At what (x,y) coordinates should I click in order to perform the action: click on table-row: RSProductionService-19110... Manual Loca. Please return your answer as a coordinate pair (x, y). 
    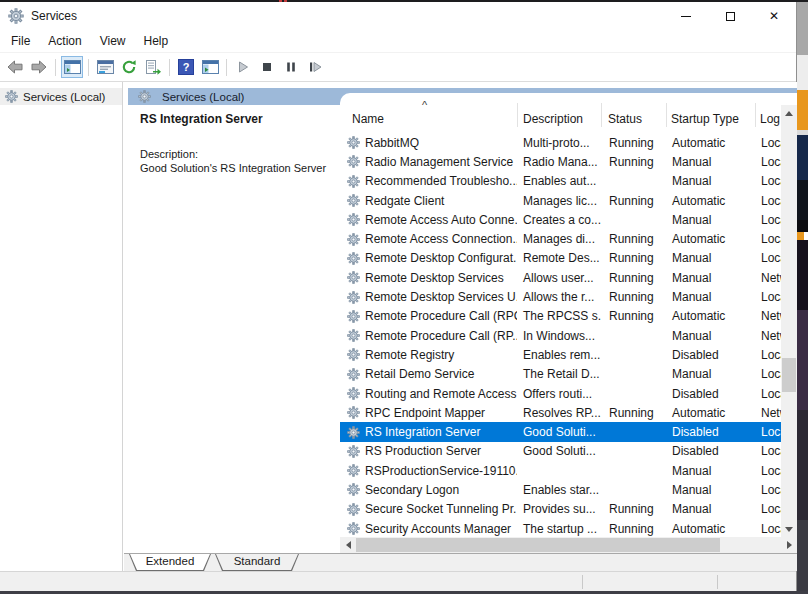
    Looking at the image, I should click on (560, 470).